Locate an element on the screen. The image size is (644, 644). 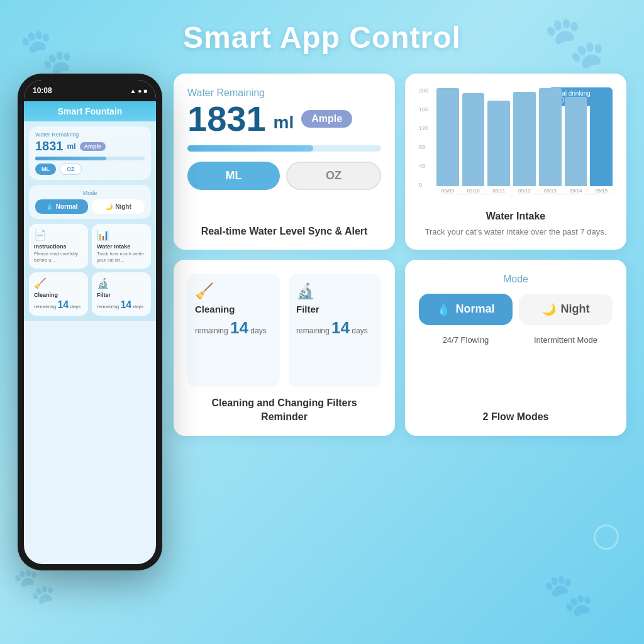
phone-normal-mode-button: 💧 Normal is located at coordinates (62, 206).